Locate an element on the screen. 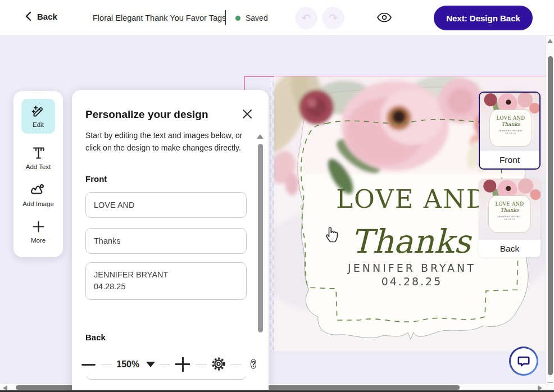  vertical-scrollbar is located at coordinates (550, 213).